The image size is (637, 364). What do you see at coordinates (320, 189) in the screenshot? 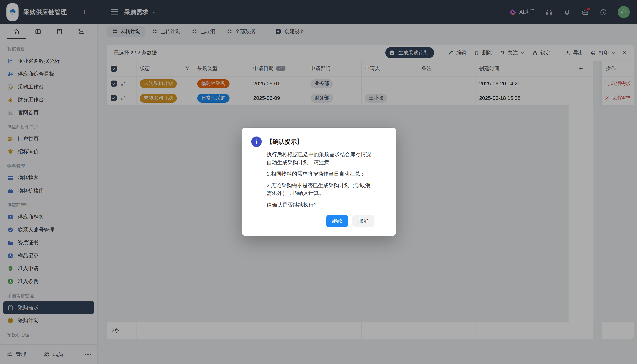
I see `dialog-text: 2.无论采购需求是否已生成采购计划（除取消需求外），均纳入计算。` at bounding box center [320, 189].